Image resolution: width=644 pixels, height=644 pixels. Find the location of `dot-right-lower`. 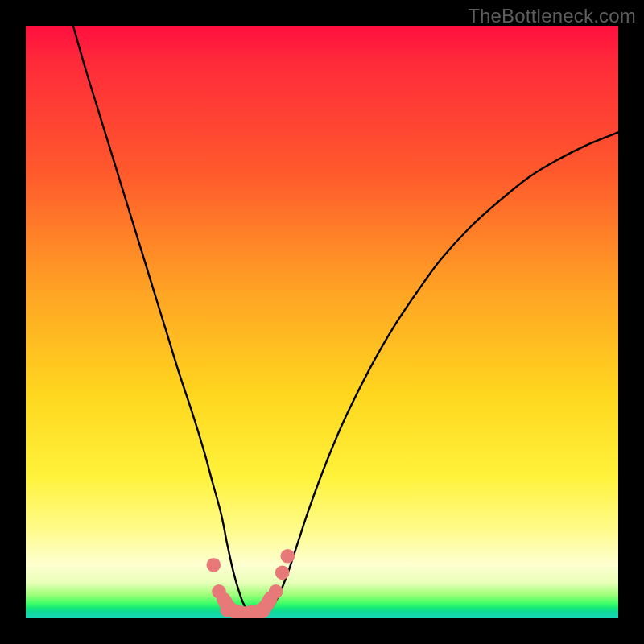

dot-right-lower is located at coordinates (276, 592).